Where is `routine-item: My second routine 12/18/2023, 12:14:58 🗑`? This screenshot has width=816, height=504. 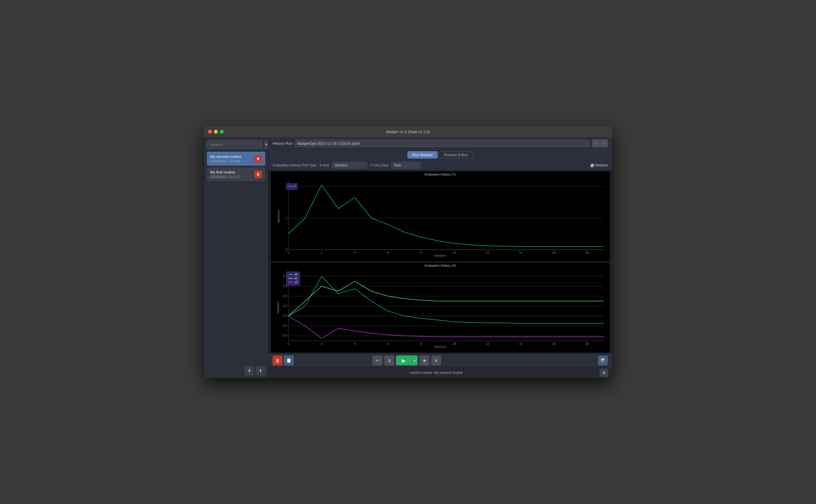
routine-item: My second routine 12/18/2023, 12:14:58 🗑 is located at coordinates (236, 159).